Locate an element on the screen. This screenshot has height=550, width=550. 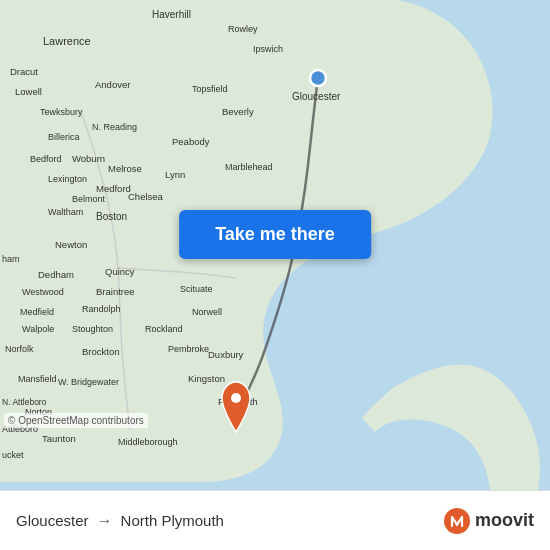
svg-text: Scituate is located at coordinates (196, 289).